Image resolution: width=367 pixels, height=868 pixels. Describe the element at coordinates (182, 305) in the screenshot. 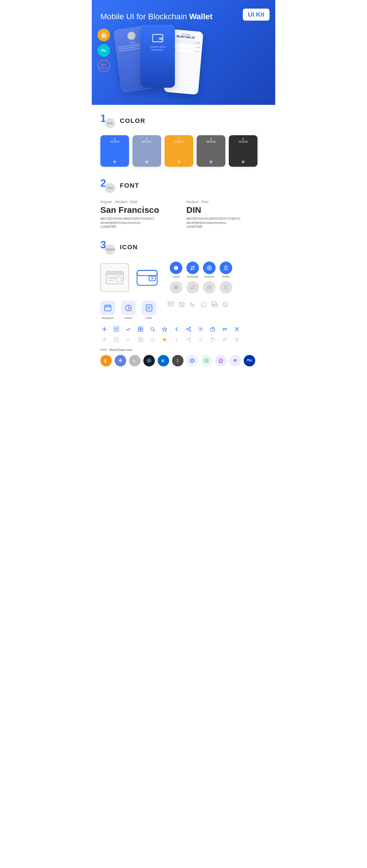

I see `stack-icon` at that location.